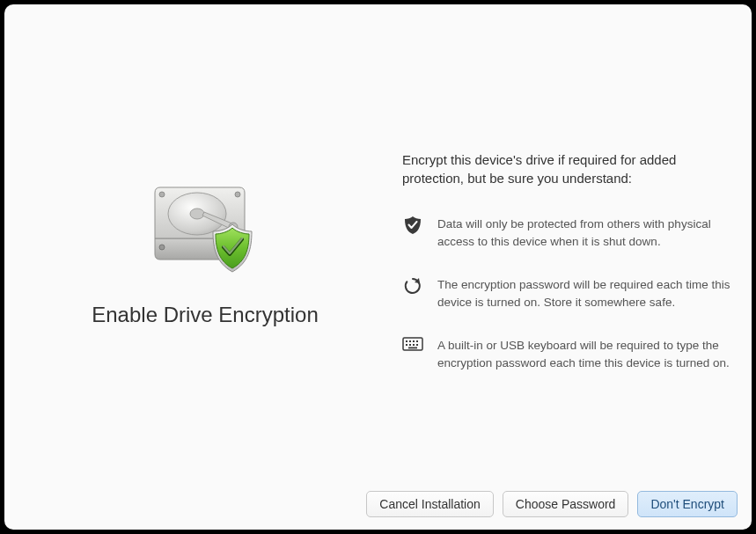 Image resolution: width=756 pixels, height=534 pixels. What do you see at coordinates (413, 286) in the screenshot?
I see `restart-icon` at bounding box center [413, 286].